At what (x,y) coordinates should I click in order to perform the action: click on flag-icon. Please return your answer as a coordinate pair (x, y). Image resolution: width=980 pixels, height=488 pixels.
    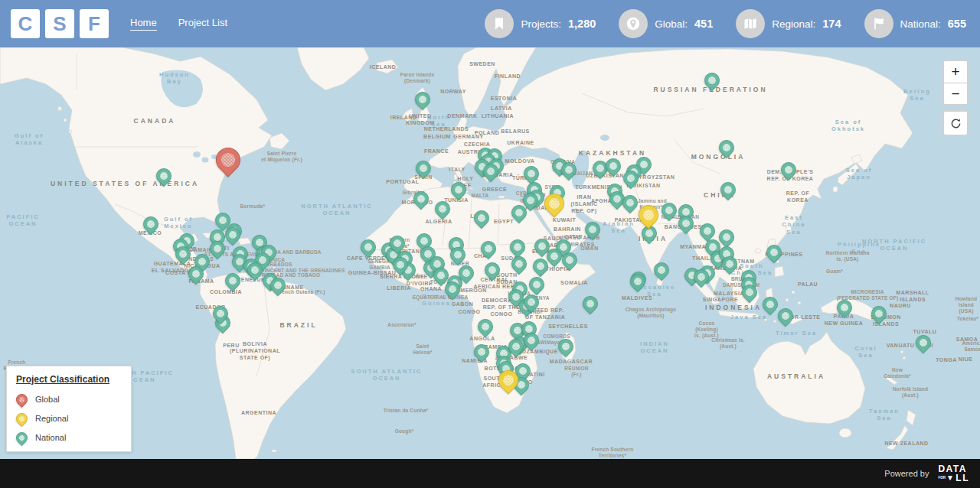
    Looking at the image, I should click on (879, 24).